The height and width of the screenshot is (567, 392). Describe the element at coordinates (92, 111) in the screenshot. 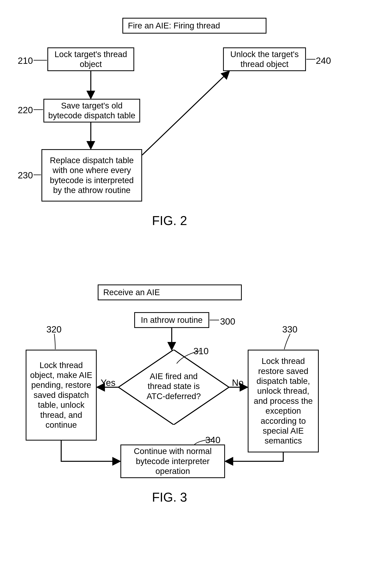

I see `box-220: Save target's old bytecode dispatch tabl…` at that location.